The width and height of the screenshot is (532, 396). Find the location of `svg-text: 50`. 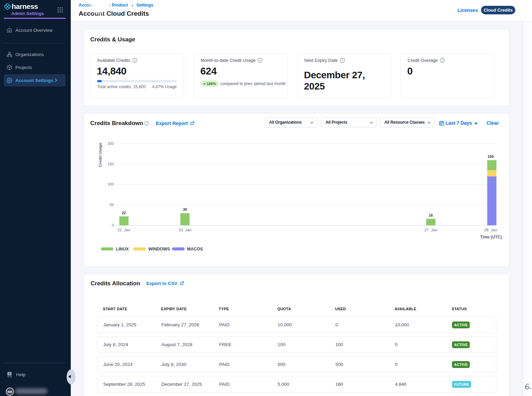

svg-text: 50 is located at coordinates (112, 205).